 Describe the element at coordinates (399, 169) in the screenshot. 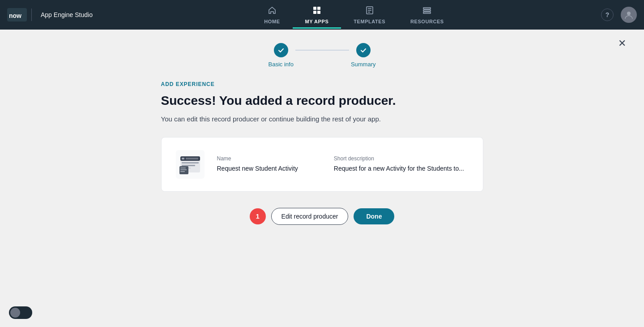

I see `desc-value: Request for a new Activity for the Stude…` at that location.